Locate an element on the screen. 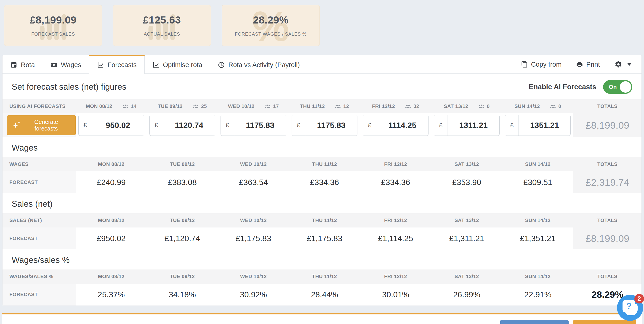 The height and width of the screenshot is (324, 644). staff-count: 12 is located at coordinates (342, 106).